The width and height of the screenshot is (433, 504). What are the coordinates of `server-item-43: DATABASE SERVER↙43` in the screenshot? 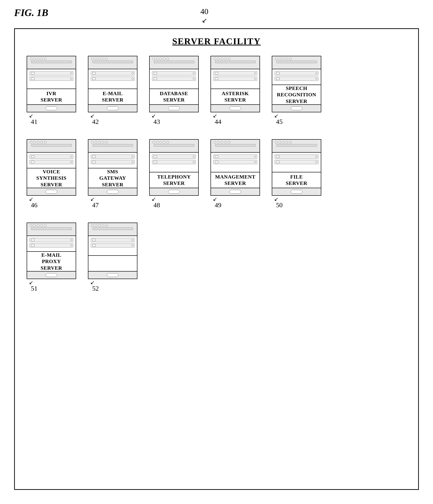 It's located at (174, 90).